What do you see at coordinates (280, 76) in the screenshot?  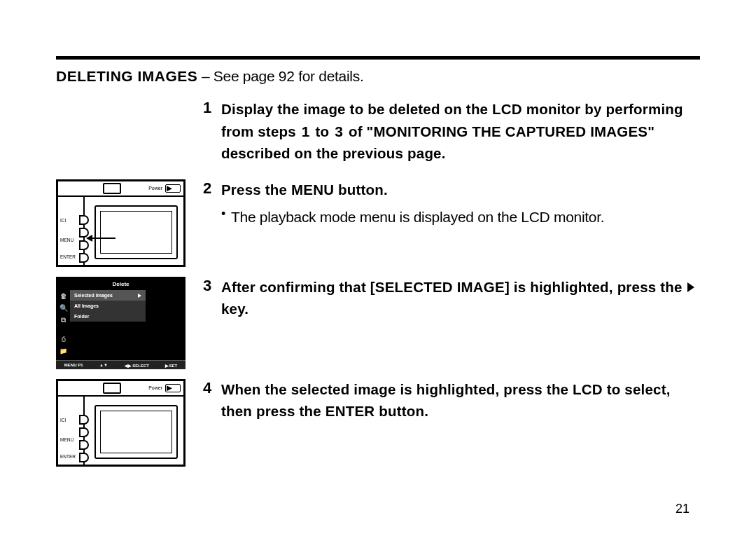 I see `section-title-rest: – See page 92 for details.` at bounding box center [280, 76].